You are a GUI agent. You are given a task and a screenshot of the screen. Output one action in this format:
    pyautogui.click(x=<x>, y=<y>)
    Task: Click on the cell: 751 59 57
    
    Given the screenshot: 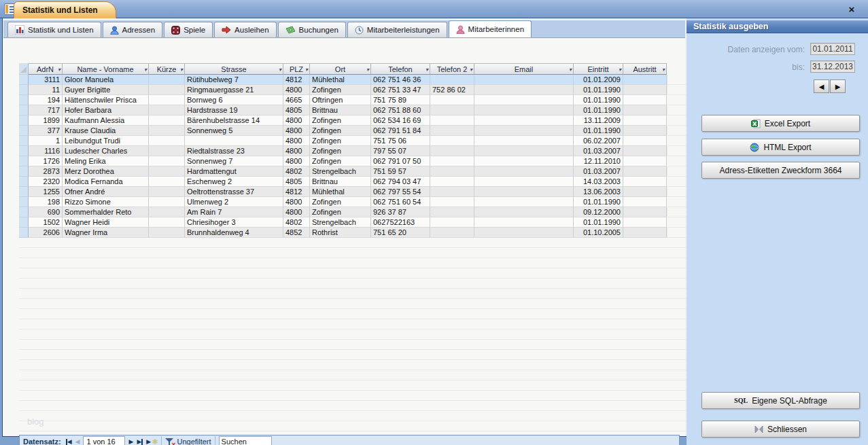 What is the action you would take?
    pyautogui.click(x=401, y=171)
    